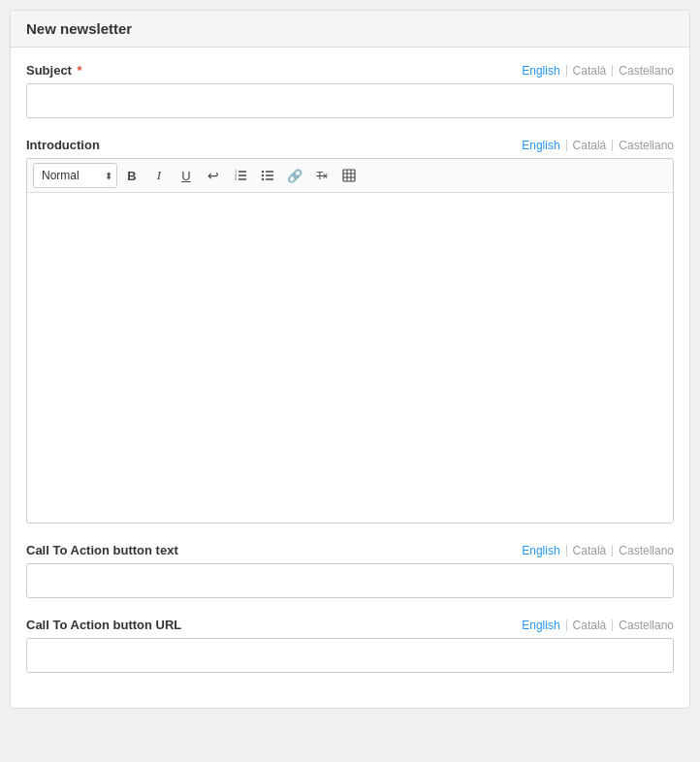 This screenshot has width=700, height=762. I want to click on cta-url-field-block: Call To Action button URL English Català…, so click(350, 646).